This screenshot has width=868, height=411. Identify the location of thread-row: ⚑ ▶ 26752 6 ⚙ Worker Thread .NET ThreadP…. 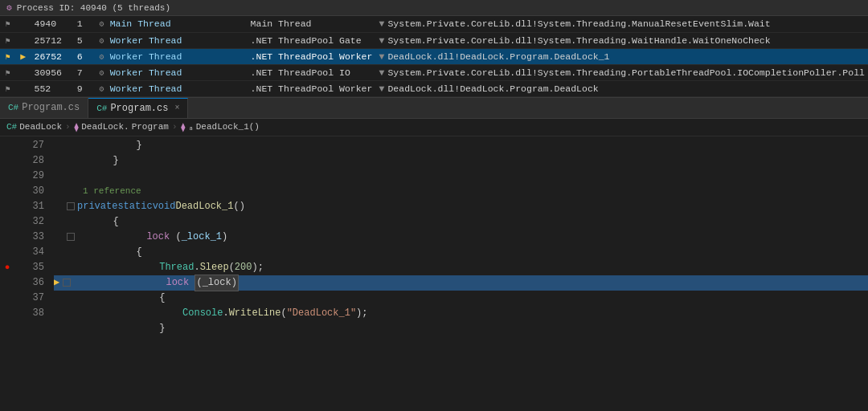
(434, 56).